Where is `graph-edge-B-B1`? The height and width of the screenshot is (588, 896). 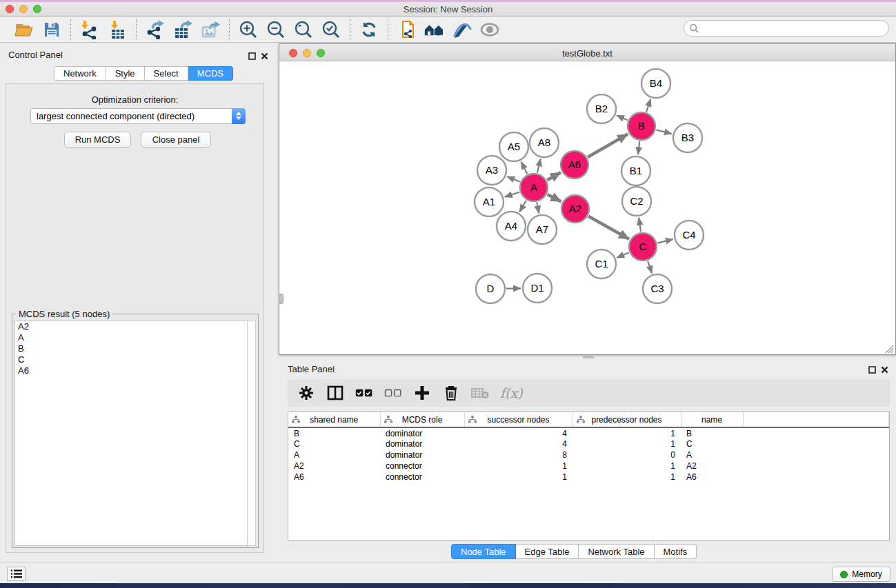
graph-edge-B-B1 is located at coordinates (639, 148).